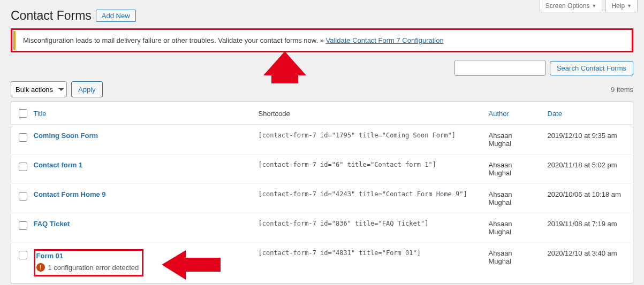  Describe the element at coordinates (191, 265) in the screenshot. I see `annotation-arrow-bottom` at that location.